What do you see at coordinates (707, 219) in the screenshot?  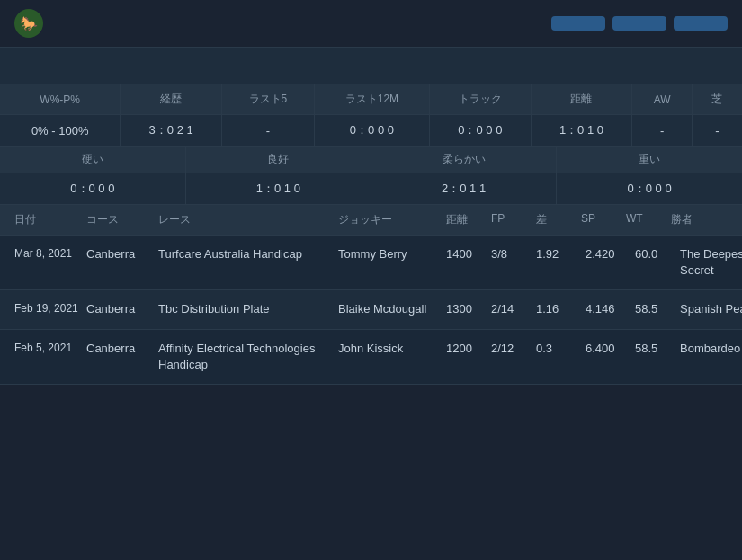 I see `history-col-header: 勝者` at bounding box center [707, 219].